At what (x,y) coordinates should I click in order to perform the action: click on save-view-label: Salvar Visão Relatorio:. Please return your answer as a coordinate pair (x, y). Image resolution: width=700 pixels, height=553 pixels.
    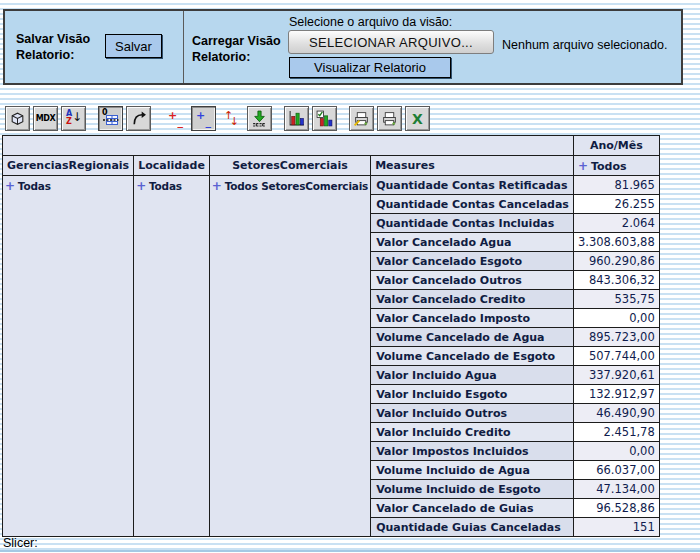
    Looking at the image, I should click on (62, 47).